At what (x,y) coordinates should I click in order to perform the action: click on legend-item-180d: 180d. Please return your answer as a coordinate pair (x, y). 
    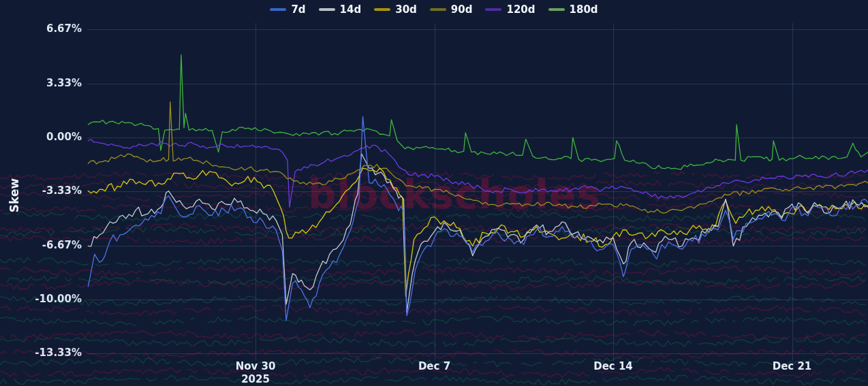
    Looking at the image, I should click on (574, 10).